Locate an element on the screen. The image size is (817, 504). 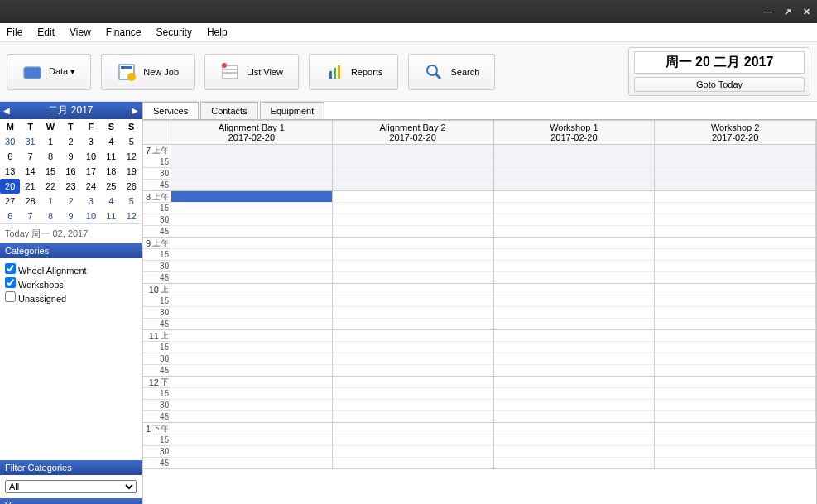
calendar-day: 22 is located at coordinates (50, 186).